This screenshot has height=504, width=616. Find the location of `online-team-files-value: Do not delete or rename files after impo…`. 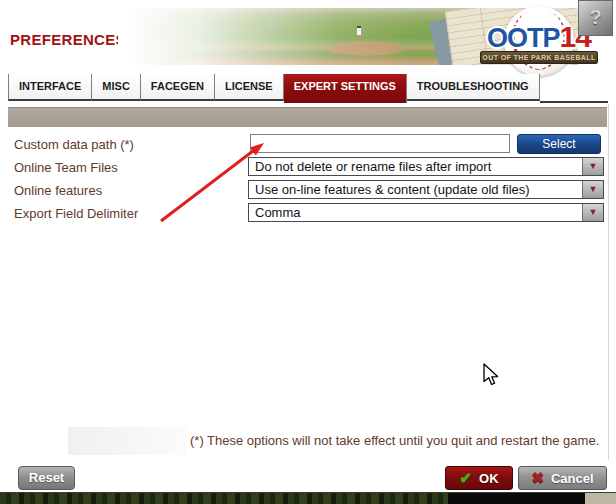

online-team-files-value: Do not delete or rename files after impo… is located at coordinates (417, 167).